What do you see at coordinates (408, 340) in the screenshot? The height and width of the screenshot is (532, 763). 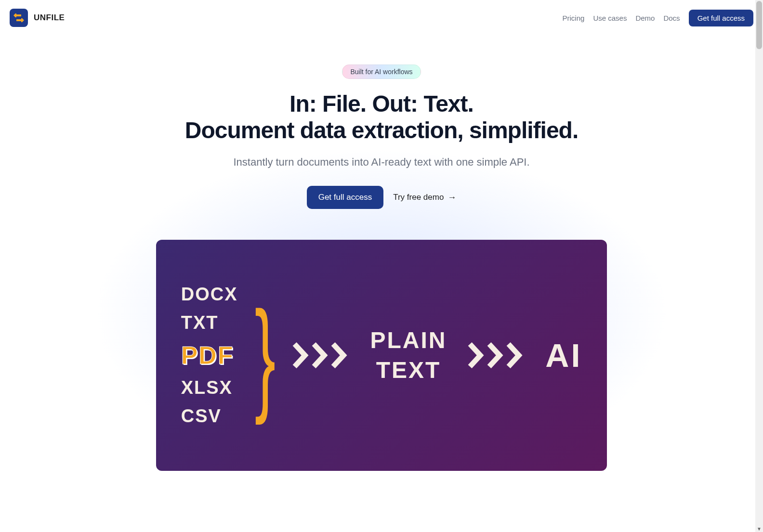 I see `plain-text-line1: PLAIN` at bounding box center [408, 340].